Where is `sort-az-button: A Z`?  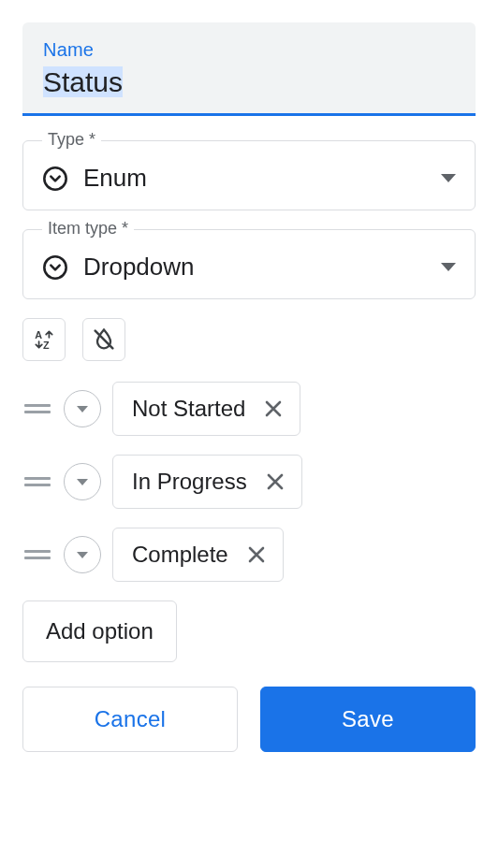
sort-az-button: A Z is located at coordinates (44, 340).